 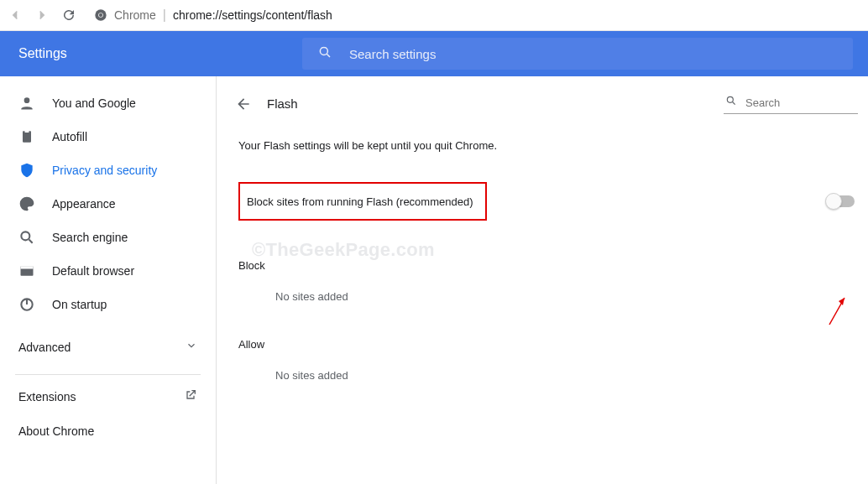 I want to click on nav-back-button, so click(x=15, y=15).